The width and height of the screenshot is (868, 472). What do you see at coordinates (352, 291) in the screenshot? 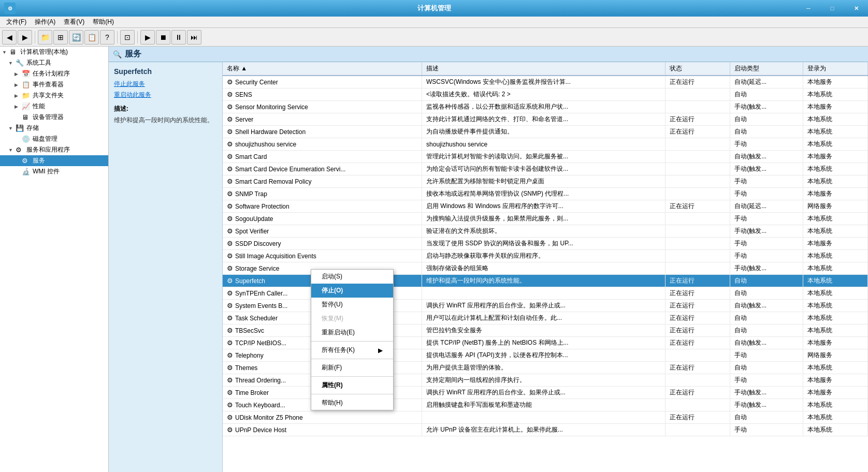
I see `context-menu-item-stop: 停止(O)` at bounding box center [352, 291].